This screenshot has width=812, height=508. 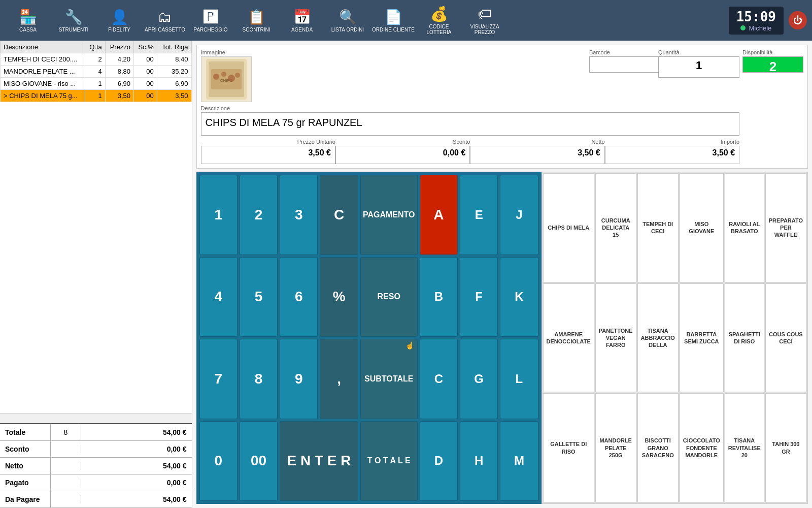 I want to click on importo-label: Importo, so click(x=672, y=142).